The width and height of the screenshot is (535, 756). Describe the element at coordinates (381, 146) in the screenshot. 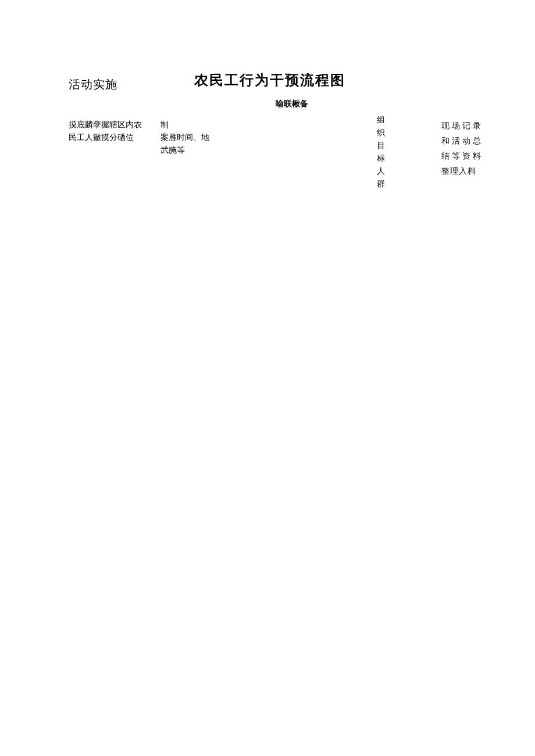

I see `col3-c3: 目` at that location.